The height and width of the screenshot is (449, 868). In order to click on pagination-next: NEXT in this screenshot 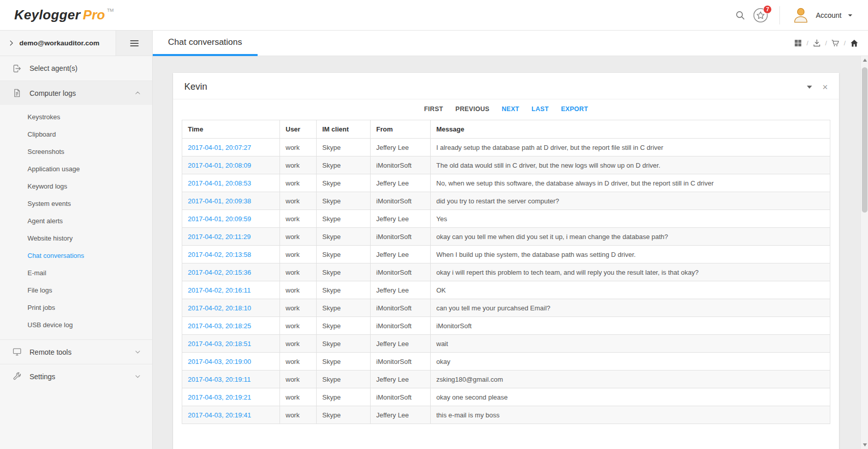, I will do `click(511, 109)`.